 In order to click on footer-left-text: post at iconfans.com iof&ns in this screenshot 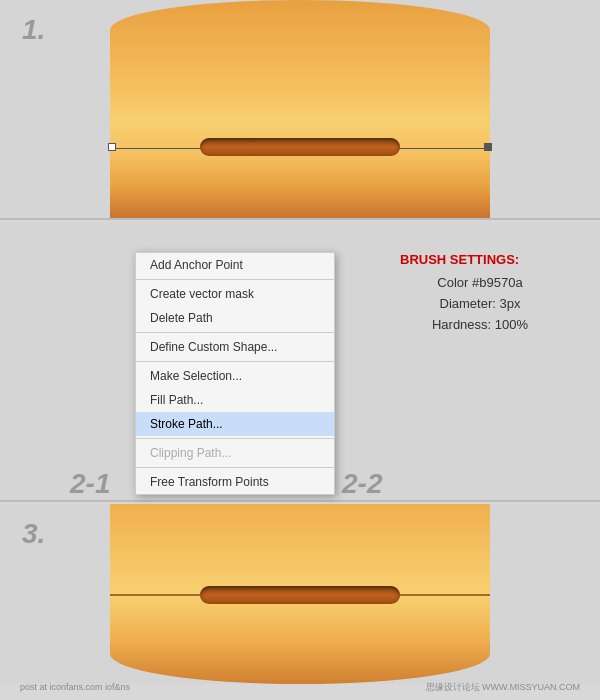, I will do `click(75, 687)`.